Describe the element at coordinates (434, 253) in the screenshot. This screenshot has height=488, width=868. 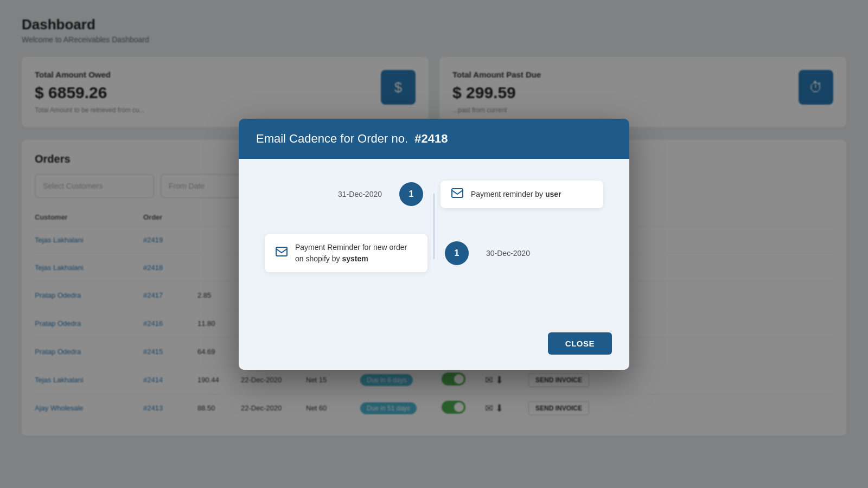
I see `timeline-item-2: Payment Reminder for new order on shopif…` at that location.